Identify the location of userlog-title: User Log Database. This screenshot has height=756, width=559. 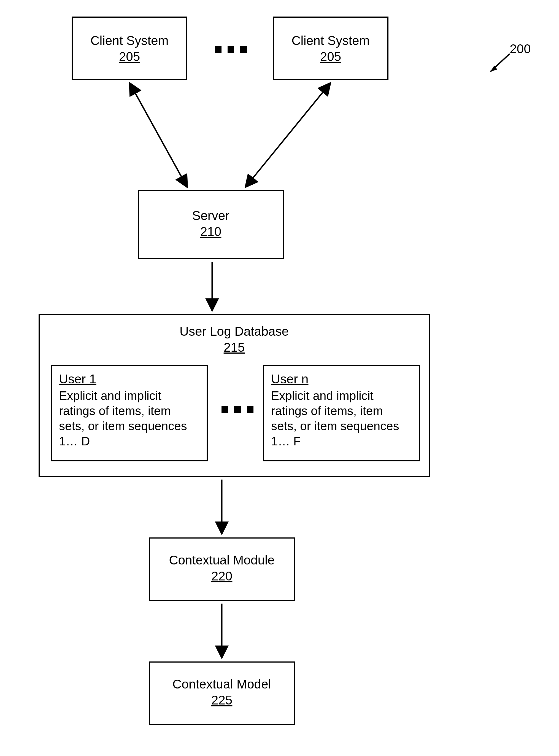
(234, 332).